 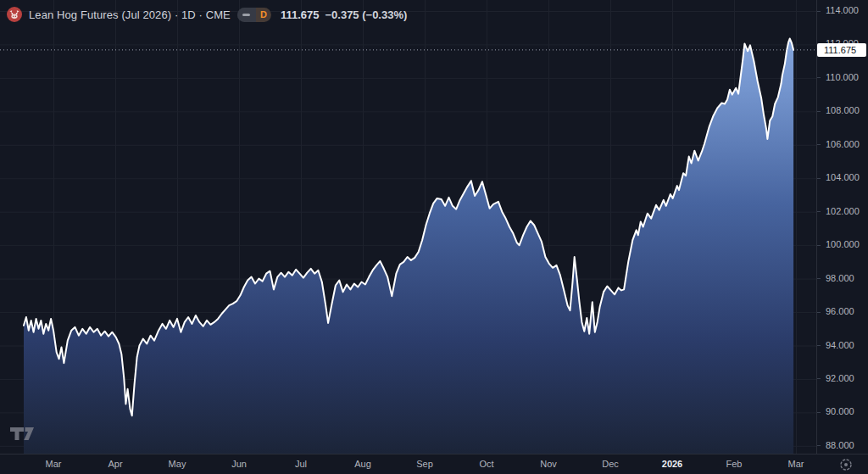 I want to click on price-axis-label: 88.000, so click(x=840, y=445).